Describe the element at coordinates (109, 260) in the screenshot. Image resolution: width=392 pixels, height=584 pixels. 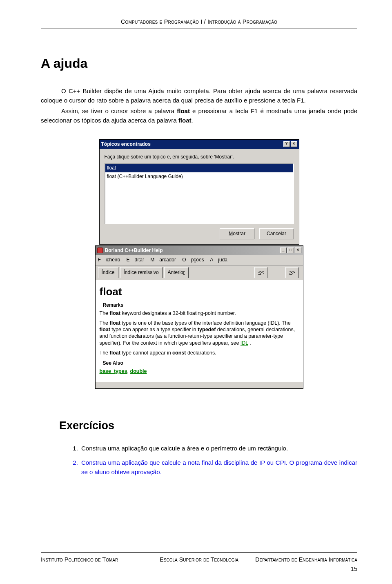
I see `menu-file: Ficheiro` at that location.